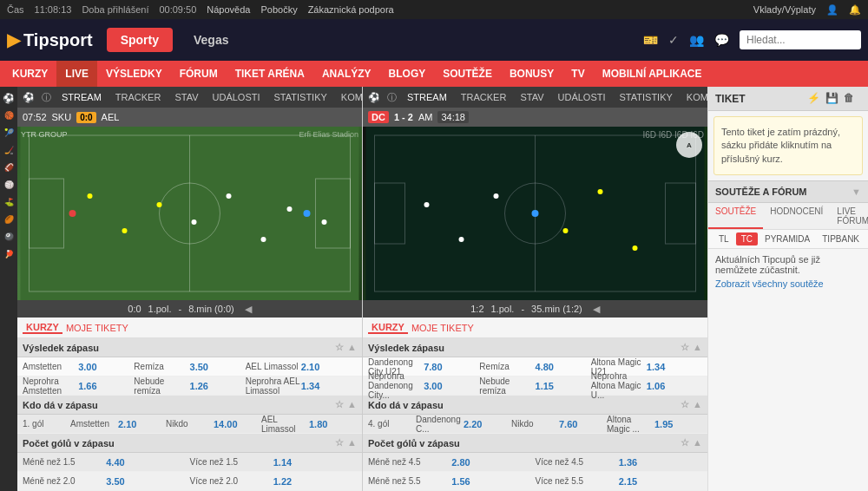 The height and width of the screenshot is (491, 868). I want to click on check-icon: ✓, so click(674, 40).